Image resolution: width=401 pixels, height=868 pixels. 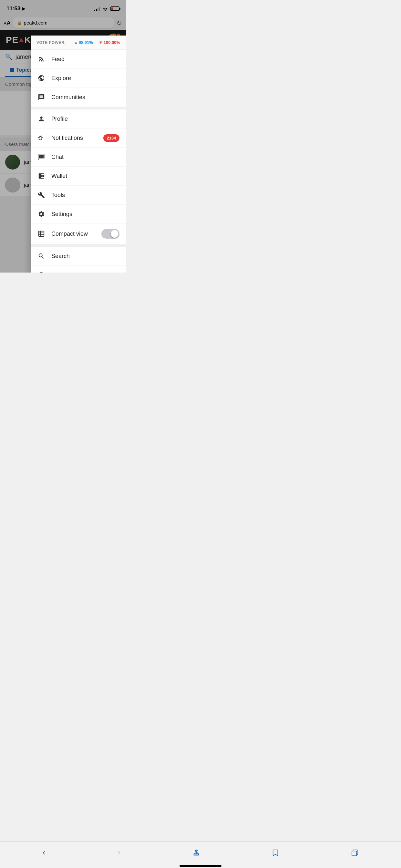 What do you see at coordinates (86, 78) in the screenshot?
I see `explore-label: Explore` at bounding box center [86, 78].